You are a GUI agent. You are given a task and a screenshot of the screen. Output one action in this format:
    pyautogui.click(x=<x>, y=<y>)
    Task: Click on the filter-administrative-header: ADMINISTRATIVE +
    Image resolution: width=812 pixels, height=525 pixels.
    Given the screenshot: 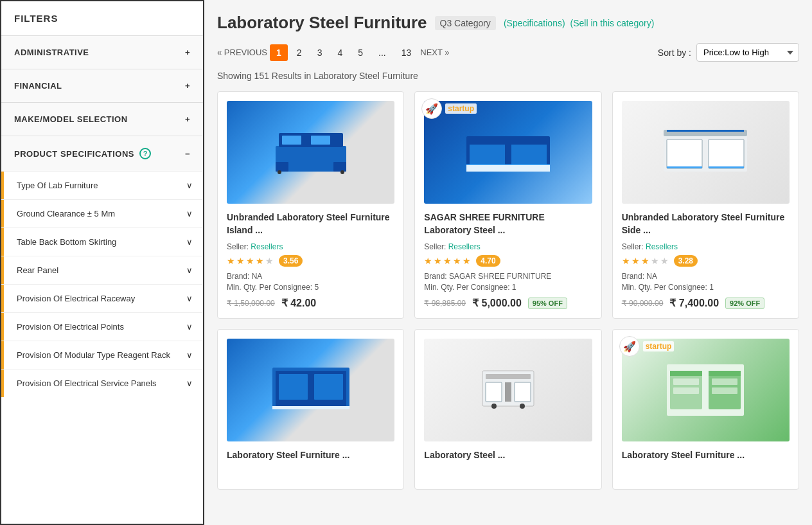 What is the action you would take?
    pyautogui.click(x=102, y=53)
    